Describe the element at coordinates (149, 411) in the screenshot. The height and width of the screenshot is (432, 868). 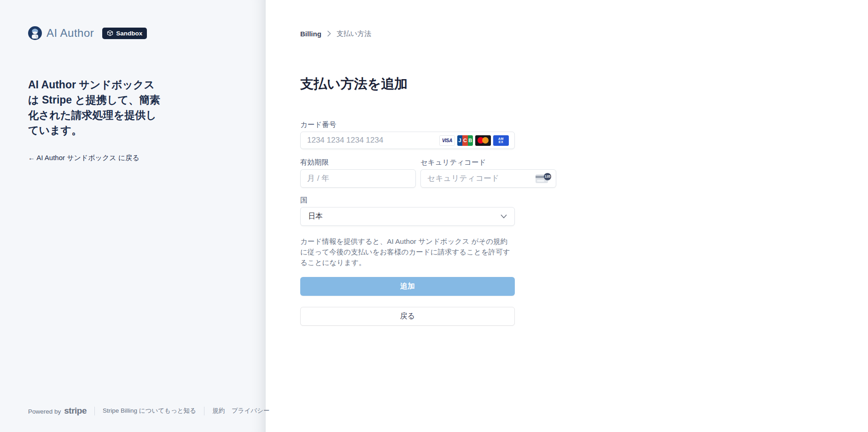
I see `sidebar-footer: Powered by stripe Stripe Billing についてもっと…` at that location.